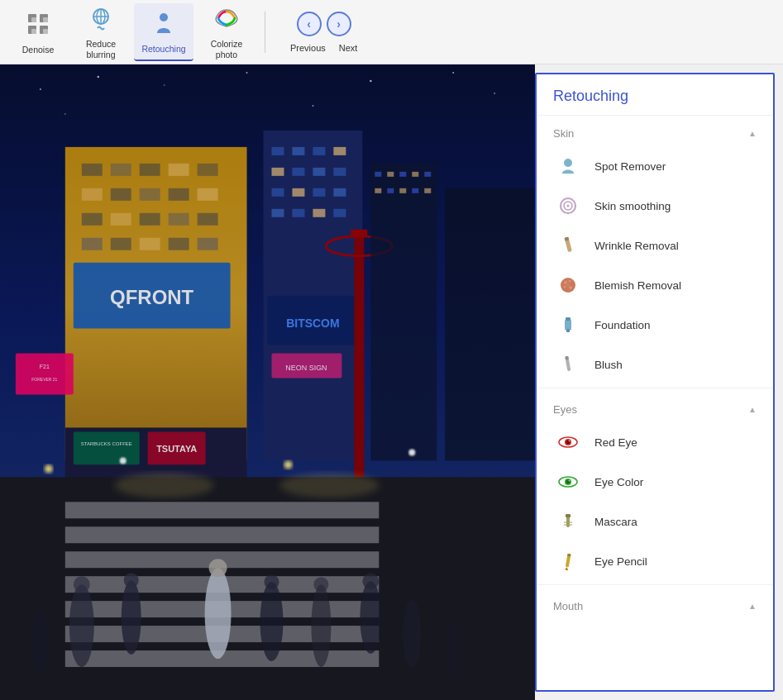 Image resolution: width=783 pixels, height=700 pixels. I want to click on wrinkle-removal-icon, so click(568, 245).